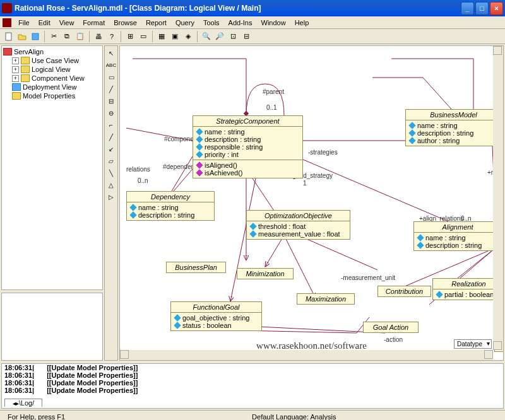 This screenshot has width=505, height=420. Describe the element at coordinates (273, 92) in the screenshot. I see `label-parent: #parent` at that location.